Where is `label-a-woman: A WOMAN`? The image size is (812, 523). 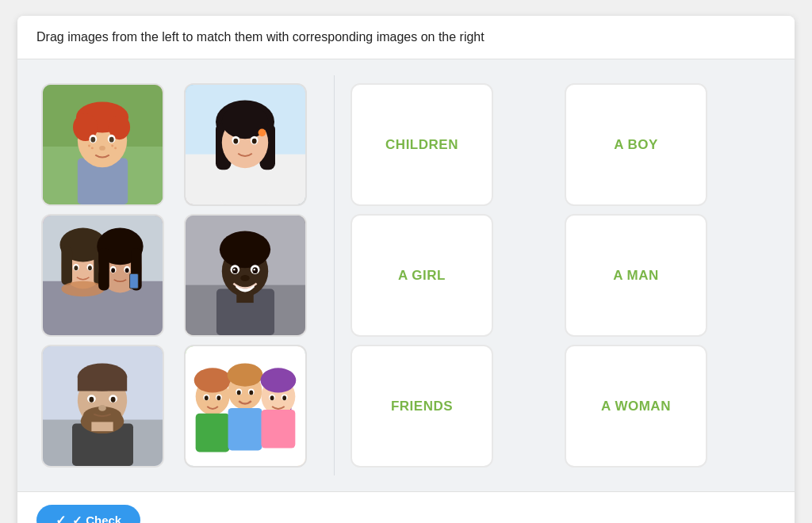
label-a-woman: A WOMAN is located at coordinates (636, 407).